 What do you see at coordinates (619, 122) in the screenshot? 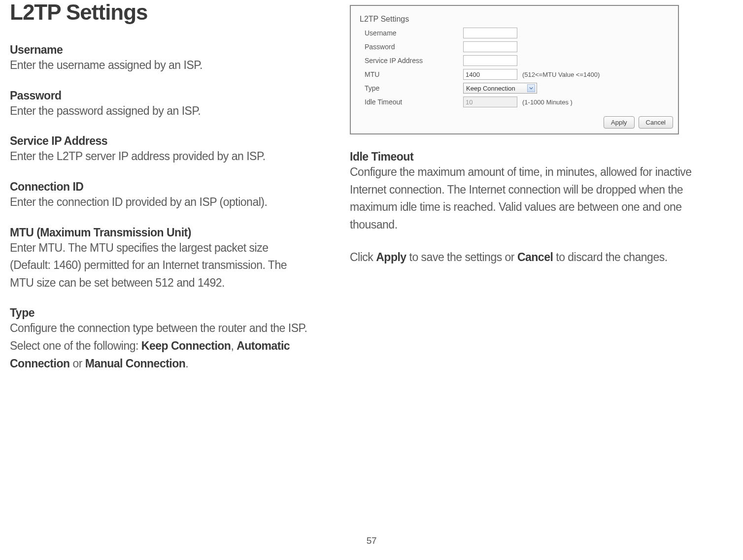
I see `apply-button: Apply` at bounding box center [619, 122].